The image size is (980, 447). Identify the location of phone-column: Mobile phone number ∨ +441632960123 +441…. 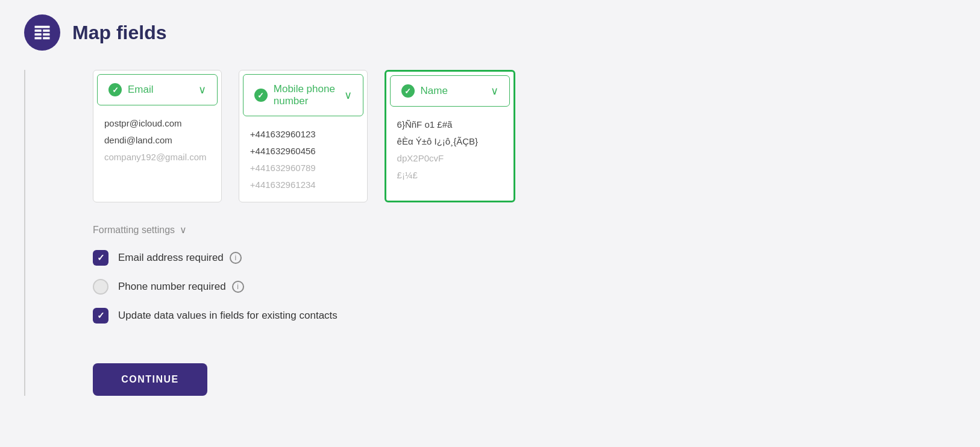
(303, 136).